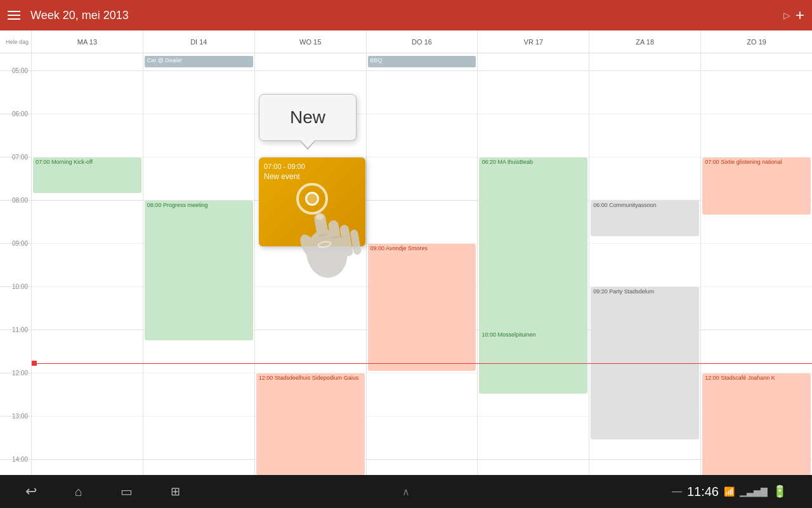 The image size is (812, 508). What do you see at coordinates (88, 62) in the screenshot?
I see `all-day-ma13` at bounding box center [88, 62].